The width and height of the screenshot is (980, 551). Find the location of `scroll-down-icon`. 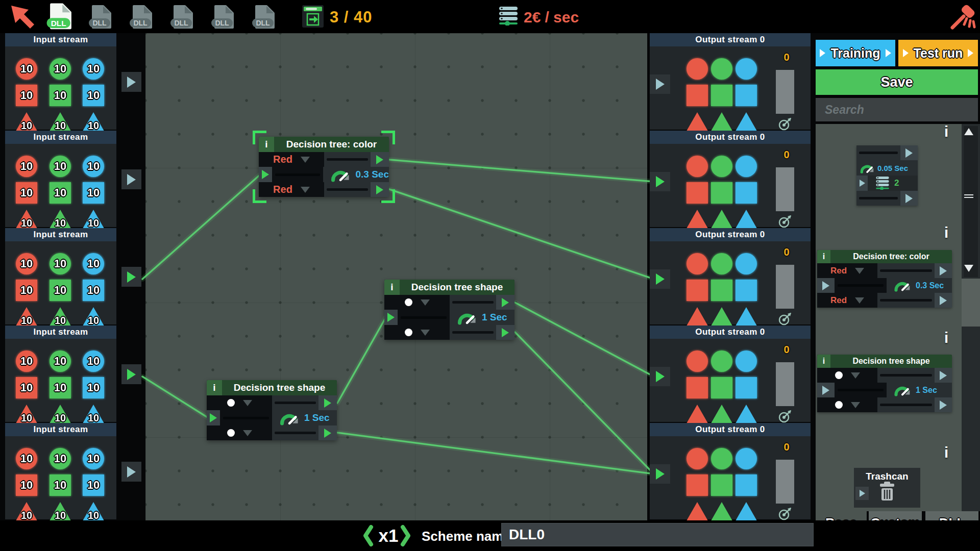

scroll-down-icon is located at coordinates (969, 268).